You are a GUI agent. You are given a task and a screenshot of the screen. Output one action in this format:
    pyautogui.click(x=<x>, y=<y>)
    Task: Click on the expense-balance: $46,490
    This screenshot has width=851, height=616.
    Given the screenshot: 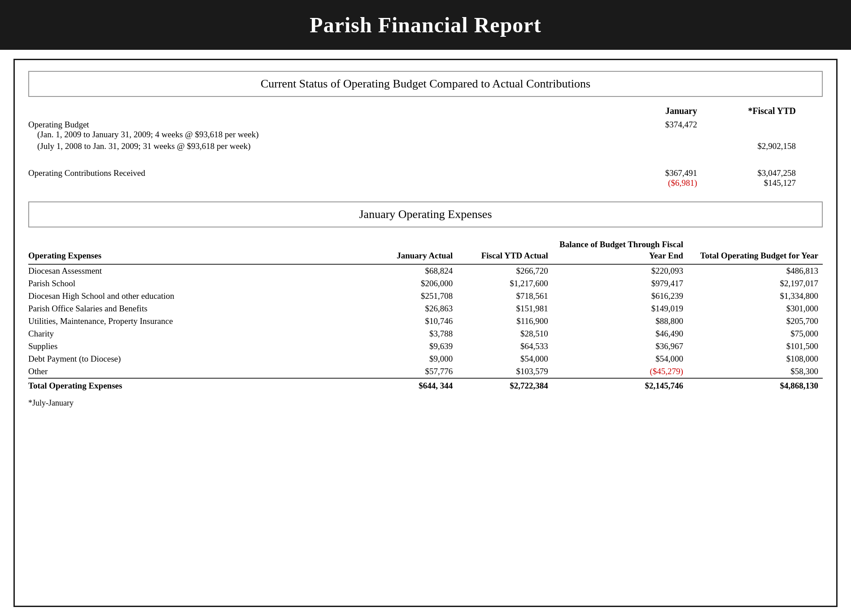 What is the action you would take?
    pyautogui.click(x=620, y=334)
    